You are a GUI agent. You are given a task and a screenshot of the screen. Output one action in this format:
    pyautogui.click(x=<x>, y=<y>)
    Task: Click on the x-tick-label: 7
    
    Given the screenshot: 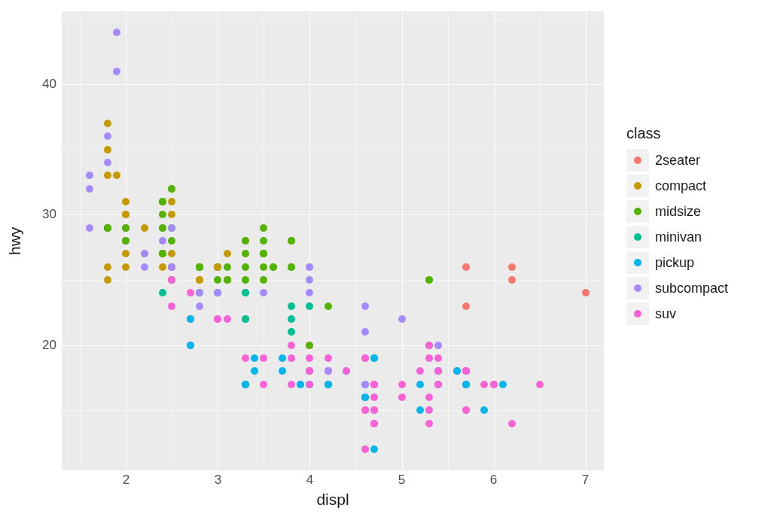 What is the action you would take?
    pyautogui.click(x=586, y=480)
    